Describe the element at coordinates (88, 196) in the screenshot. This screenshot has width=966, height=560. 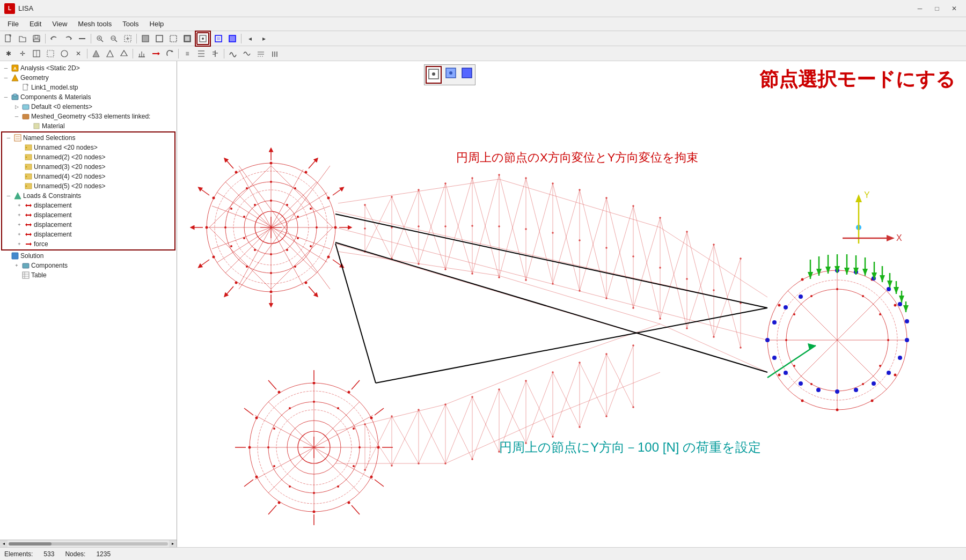
I see `tree-item-loads: ─ Loads & Constraints` at that location.